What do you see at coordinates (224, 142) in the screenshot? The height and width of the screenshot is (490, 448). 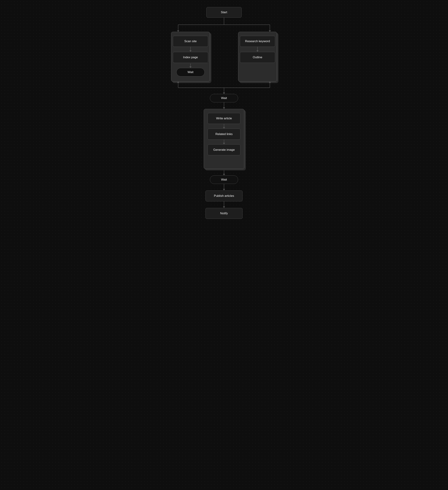 I see `links-to-image-connector` at bounding box center [224, 142].